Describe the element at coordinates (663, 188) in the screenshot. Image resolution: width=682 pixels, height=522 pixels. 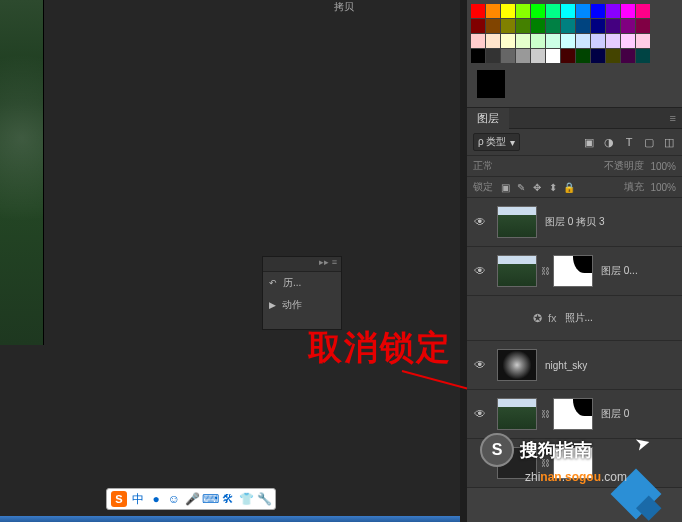
I see `fill-value: 100%` at that location.